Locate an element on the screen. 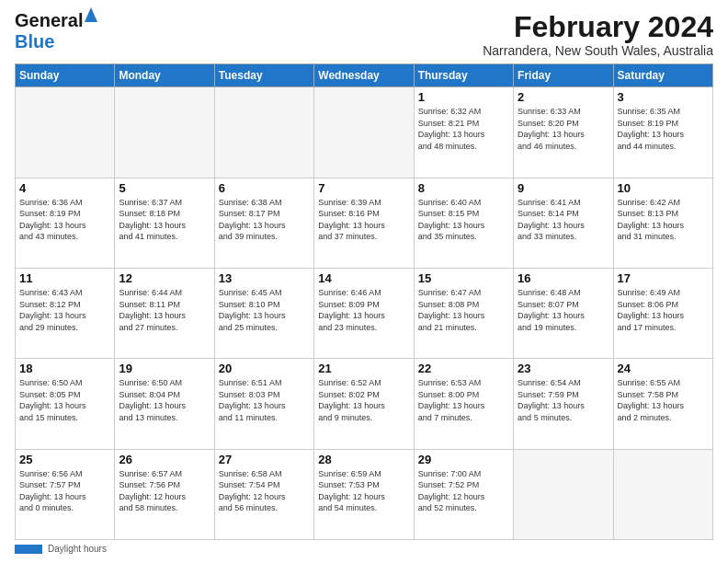 The width and height of the screenshot is (728, 563). calendar-header-monday: Monday is located at coordinates (165, 75).